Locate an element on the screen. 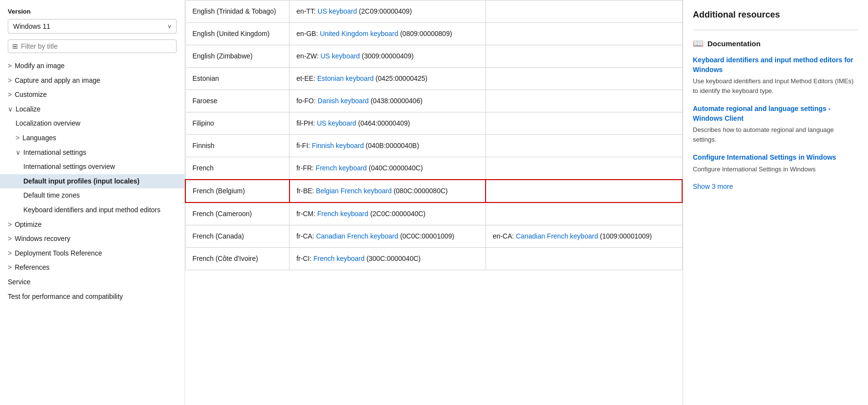  sidebar-item-international-settings: ∨International settings is located at coordinates (92, 153).